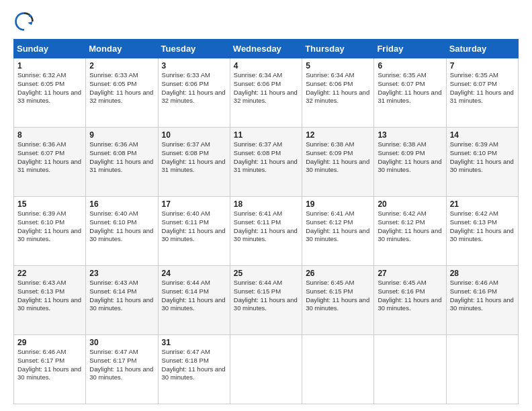 This screenshot has width=532, height=411. I want to click on calendar-cell: 10 Sunrise: 6:37 AMSunset: 6:08 PMDaylig…, so click(193, 163).